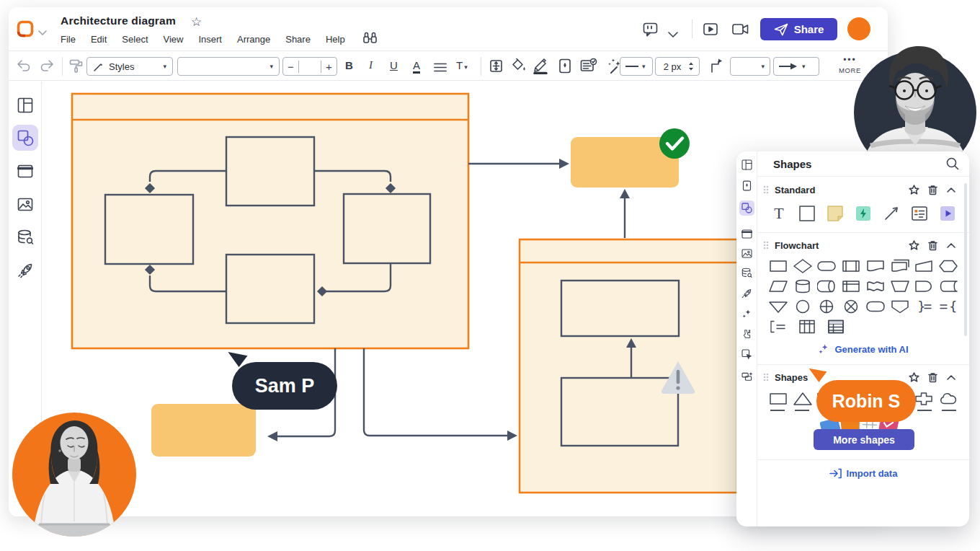 The image size is (980, 551). What do you see at coordinates (803, 266) in the screenshot?
I see `shape-decision` at bounding box center [803, 266].